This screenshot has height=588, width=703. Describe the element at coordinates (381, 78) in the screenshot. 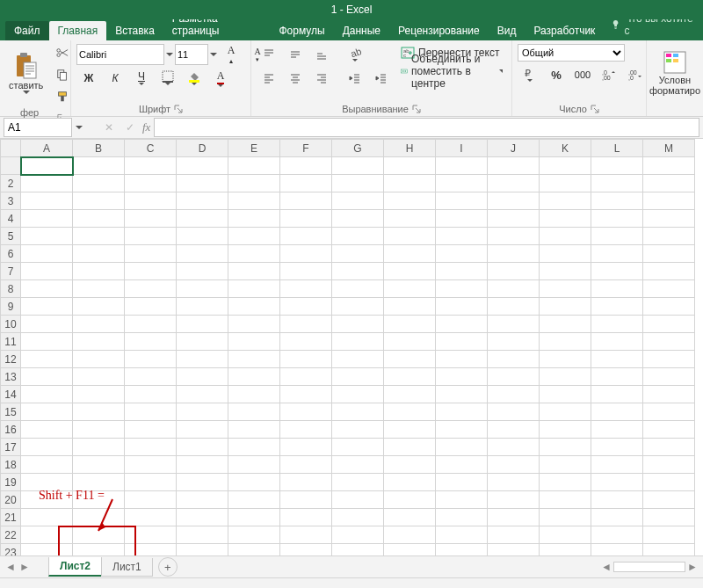

I see `increase-indent-button` at that location.